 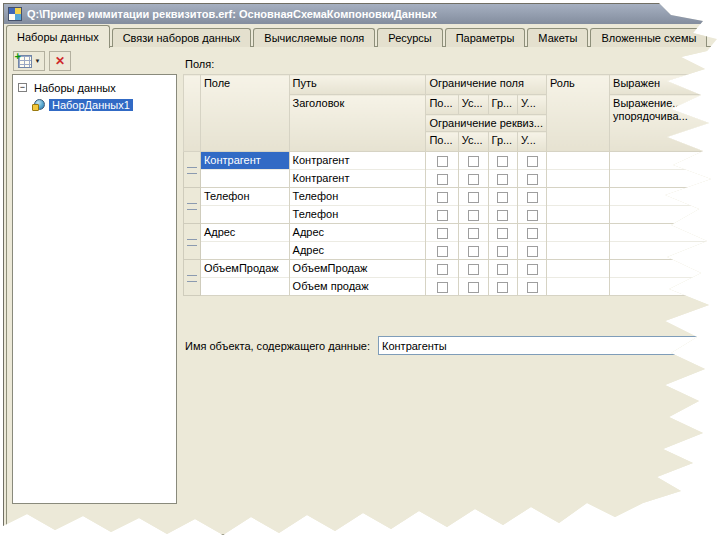 What do you see at coordinates (15, 14) in the screenshot?
I see `window-icon` at bounding box center [15, 14].